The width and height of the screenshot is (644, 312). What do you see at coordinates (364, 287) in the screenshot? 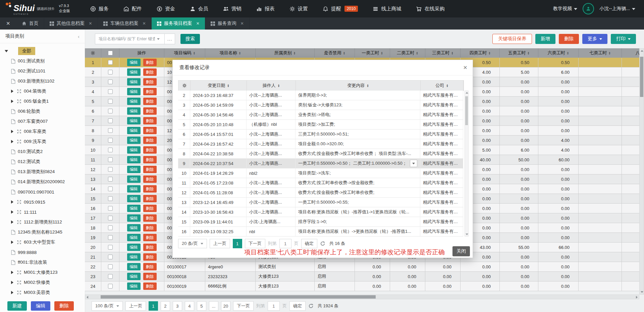
I see `table-row: 24编辑删除001000196666比例大修类123启用0.000.000.00…` at bounding box center [364, 287].